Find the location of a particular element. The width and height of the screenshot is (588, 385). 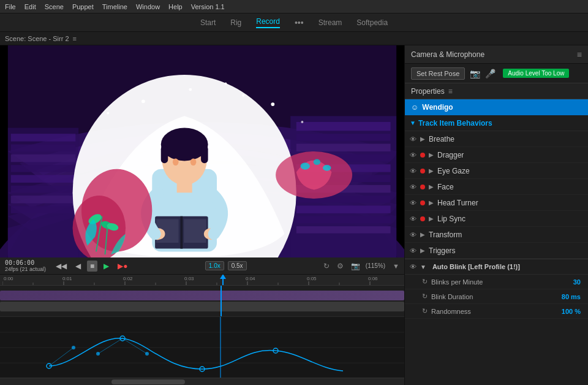

menu-scene: Scene is located at coordinates (54, 7).